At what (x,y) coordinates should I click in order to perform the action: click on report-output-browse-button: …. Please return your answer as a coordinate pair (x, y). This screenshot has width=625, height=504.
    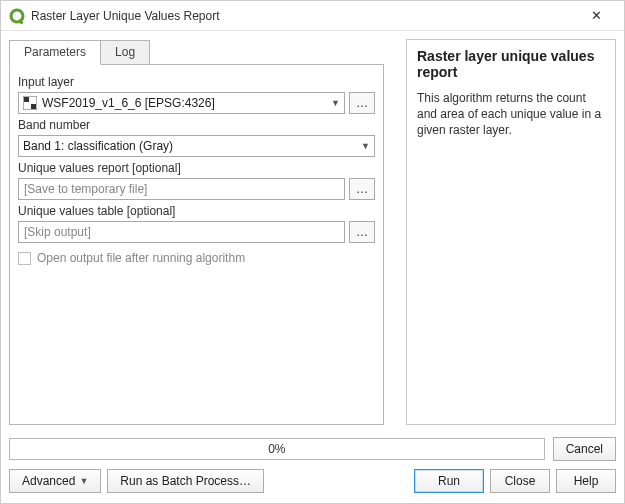
    Looking at the image, I should click on (362, 189).